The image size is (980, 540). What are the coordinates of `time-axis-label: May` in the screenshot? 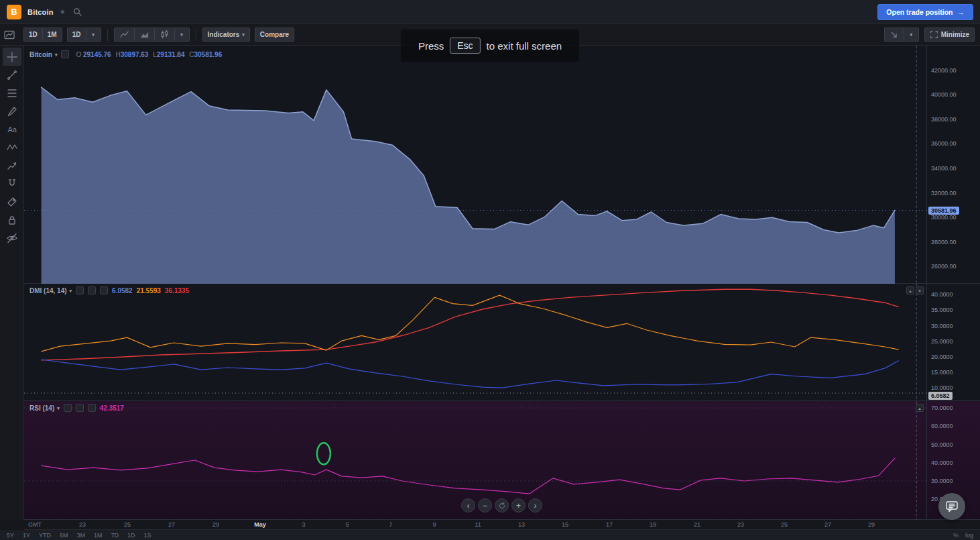 It's located at (260, 525).